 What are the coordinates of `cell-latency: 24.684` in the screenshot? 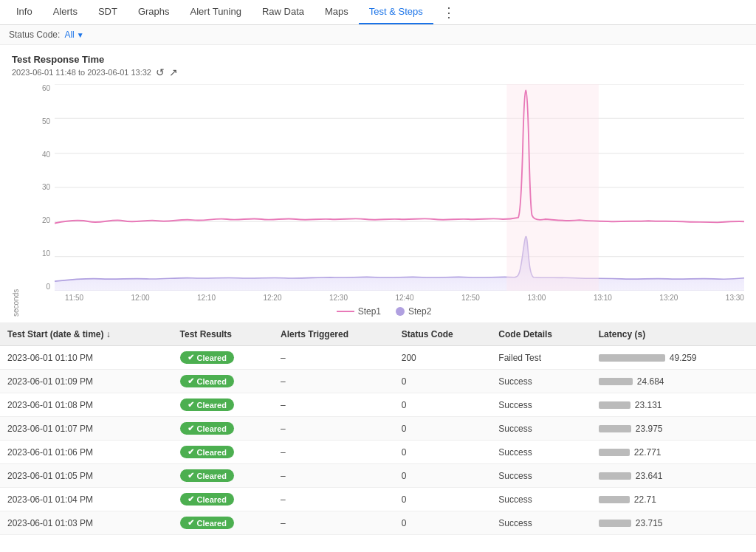 It's located at (673, 382).